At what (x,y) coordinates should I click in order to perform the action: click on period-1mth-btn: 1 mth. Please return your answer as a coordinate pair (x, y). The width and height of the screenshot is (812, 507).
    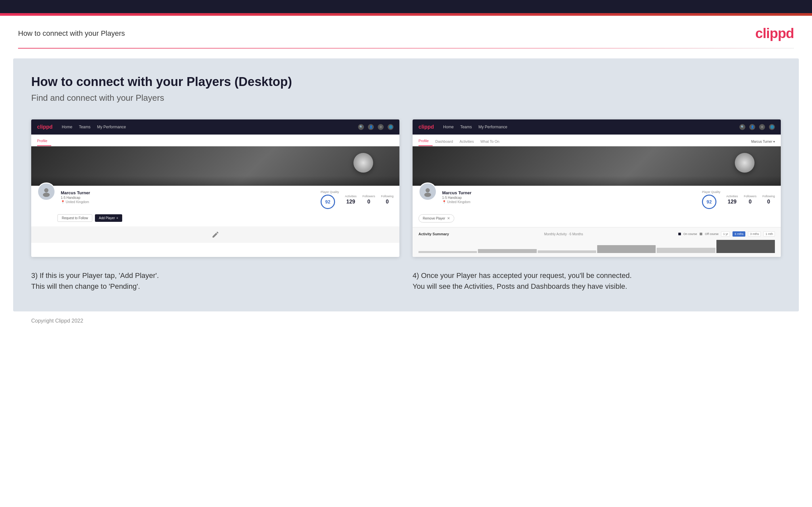
    Looking at the image, I should click on (769, 234).